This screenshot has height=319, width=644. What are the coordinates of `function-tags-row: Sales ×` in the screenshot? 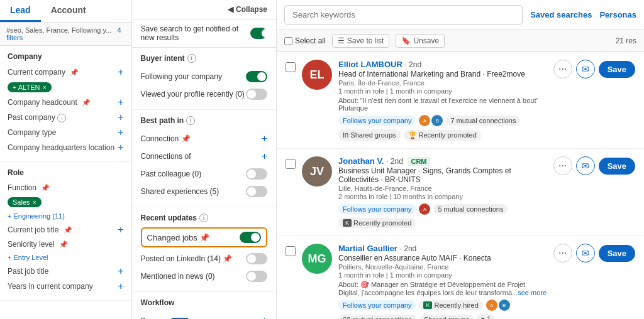 It's located at (65, 202).